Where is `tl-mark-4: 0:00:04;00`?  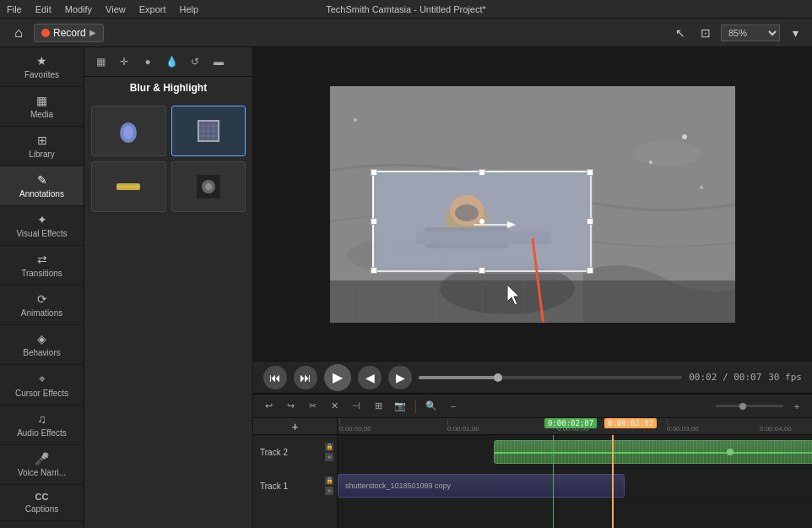 tl-mark-4: 0:00:04;00 is located at coordinates (776, 429).